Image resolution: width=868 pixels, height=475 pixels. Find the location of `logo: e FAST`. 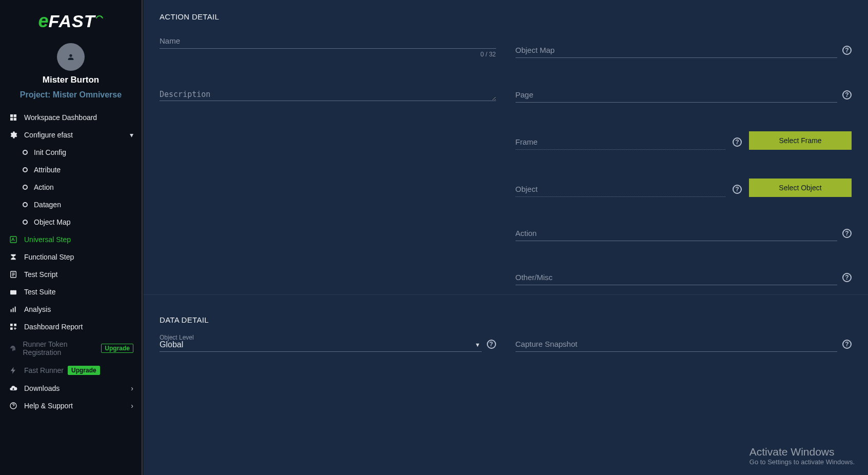

logo: e FAST is located at coordinates (71, 18).